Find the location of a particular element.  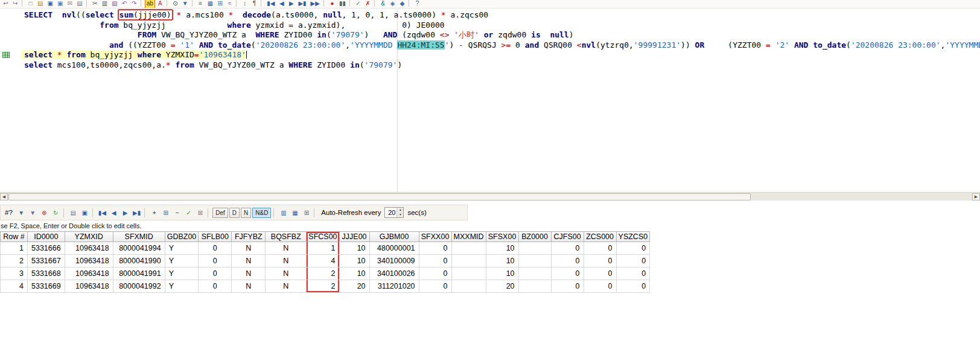

grid-cell-BZ0000 is located at coordinates (535, 286).